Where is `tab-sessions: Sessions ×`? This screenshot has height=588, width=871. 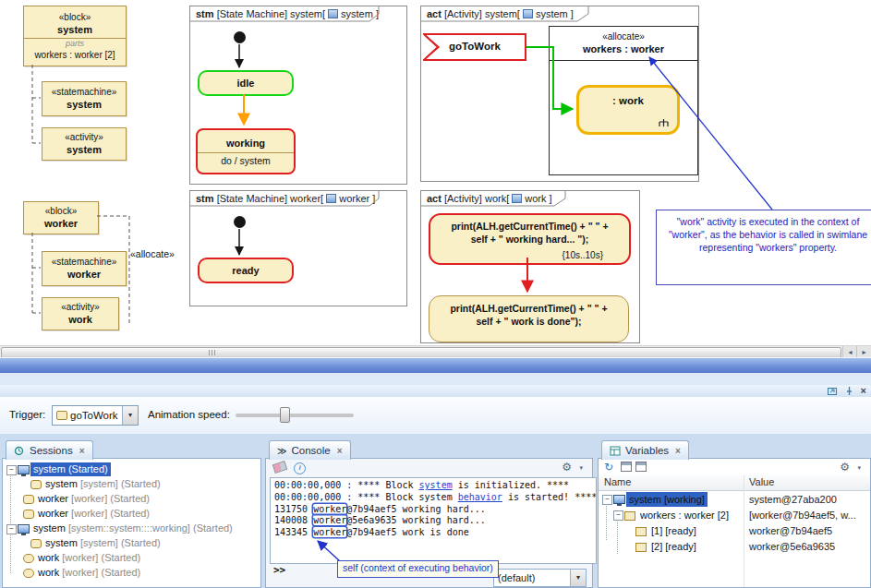 tab-sessions: Sessions × is located at coordinates (50, 450).